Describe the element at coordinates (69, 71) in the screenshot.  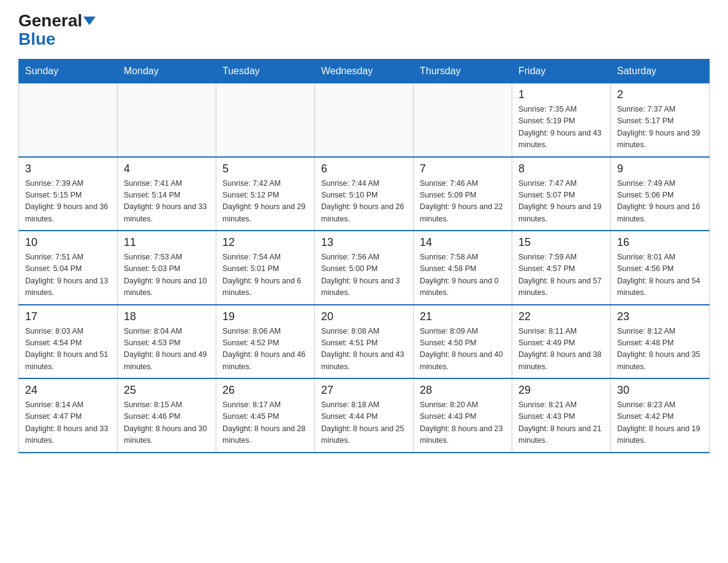
I see `weekday-header-sunday: Sunday` at that location.